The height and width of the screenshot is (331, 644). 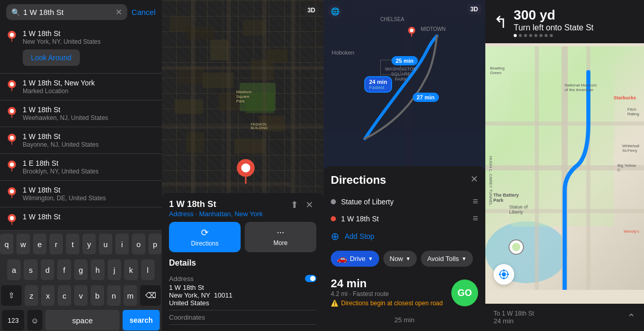 I want to click on search-result-3: 1 W 18th St Bayonne, NJ, United States, so click(x=81, y=141).